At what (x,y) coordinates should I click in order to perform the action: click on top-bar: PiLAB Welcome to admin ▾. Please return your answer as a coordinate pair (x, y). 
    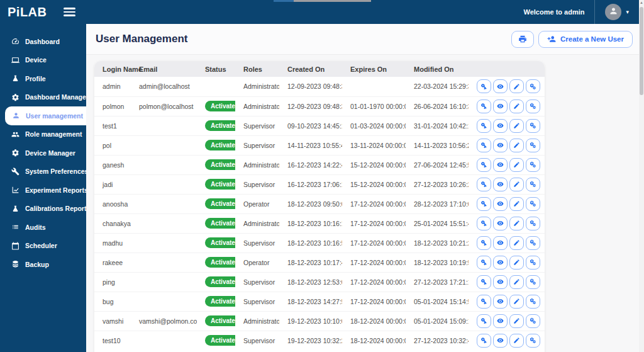
    Looking at the image, I should click on (319, 12).